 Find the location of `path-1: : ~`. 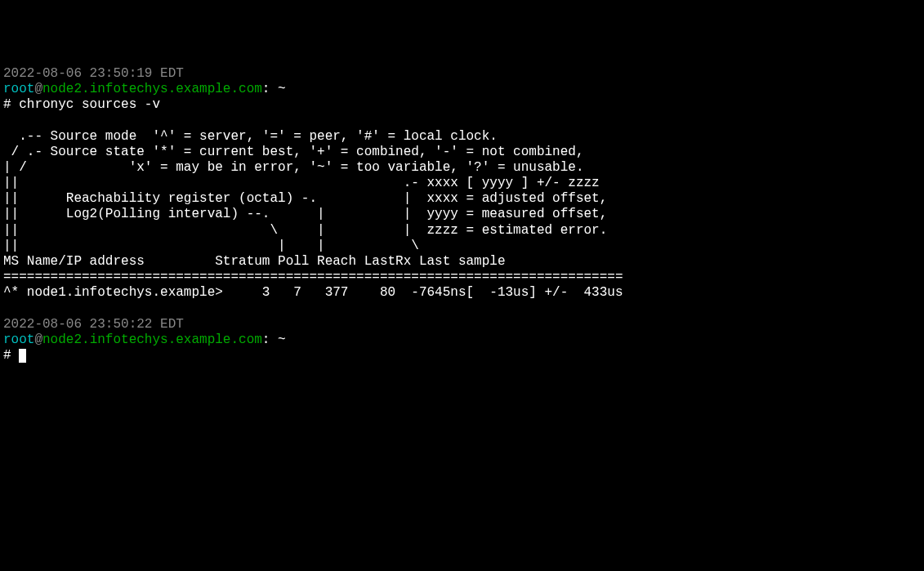

path-1: : ~ is located at coordinates (275, 89).